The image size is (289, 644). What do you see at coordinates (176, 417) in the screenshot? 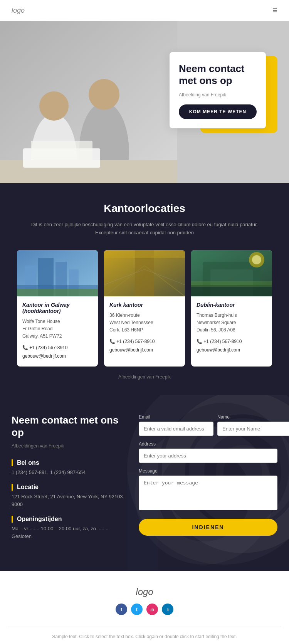
I see `email-label: Email` at bounding box center [176, 417].